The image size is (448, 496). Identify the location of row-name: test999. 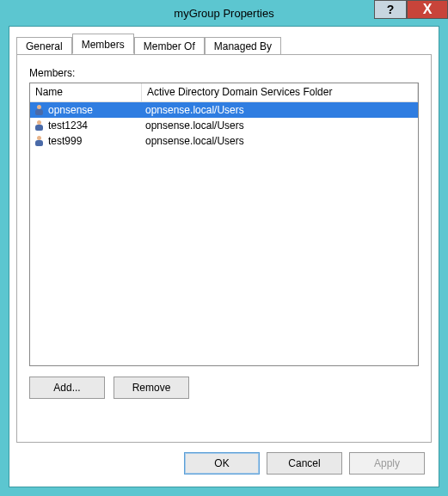
(65, 141).